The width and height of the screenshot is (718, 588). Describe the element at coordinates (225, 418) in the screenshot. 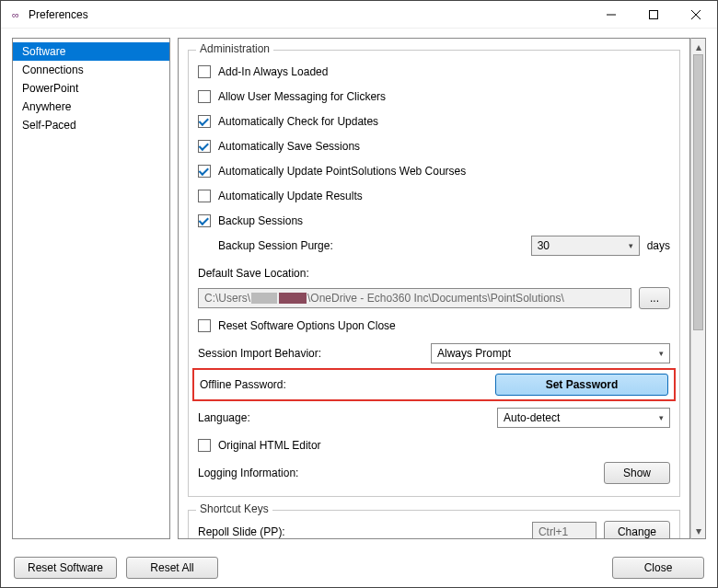

I see `language-label: Language:` at that location.